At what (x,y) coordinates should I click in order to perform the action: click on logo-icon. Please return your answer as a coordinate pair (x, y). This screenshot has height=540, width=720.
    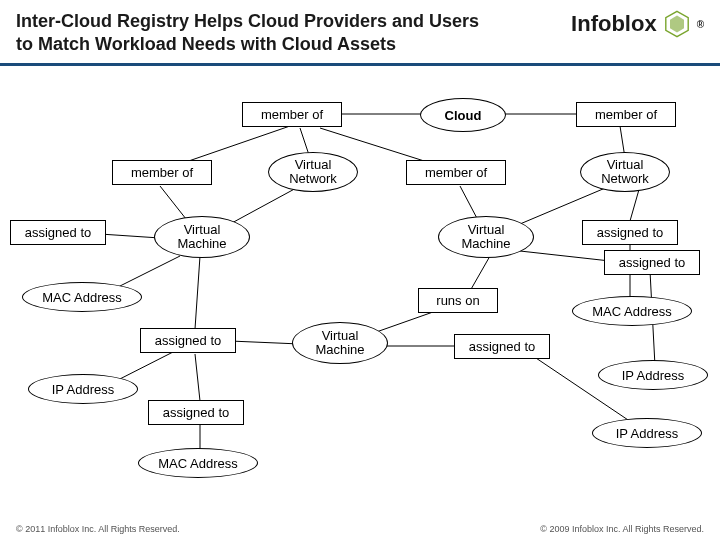
    Looking at the image, I should click on (677, 24).